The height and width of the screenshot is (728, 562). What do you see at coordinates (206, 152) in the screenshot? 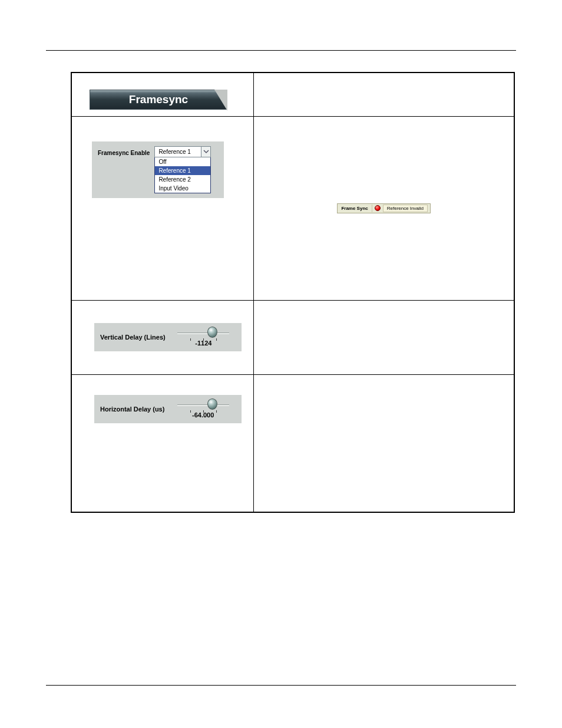
I see `chevron-down-icon` at bounding box center [206, 152].